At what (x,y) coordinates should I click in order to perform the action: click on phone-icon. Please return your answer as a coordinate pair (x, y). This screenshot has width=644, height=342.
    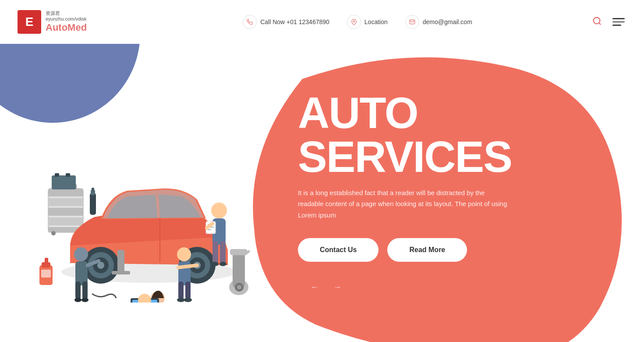
    Looking at the image, I should click on (250, 22).